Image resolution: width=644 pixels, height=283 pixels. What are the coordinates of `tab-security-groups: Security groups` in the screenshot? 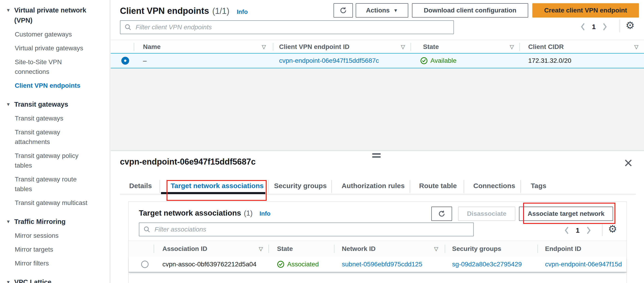 It's located at (300, 186).